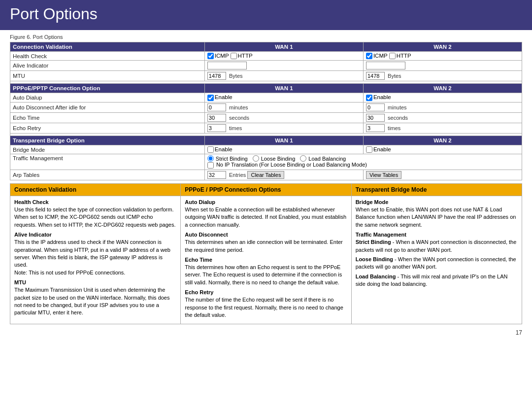 The width and height of the screenshot is (532, 411). What do you see at coordinates (107, 128) in the screenshot?
I see `echo-retry-label: Echo Retry` at bounding box center [107, 128].